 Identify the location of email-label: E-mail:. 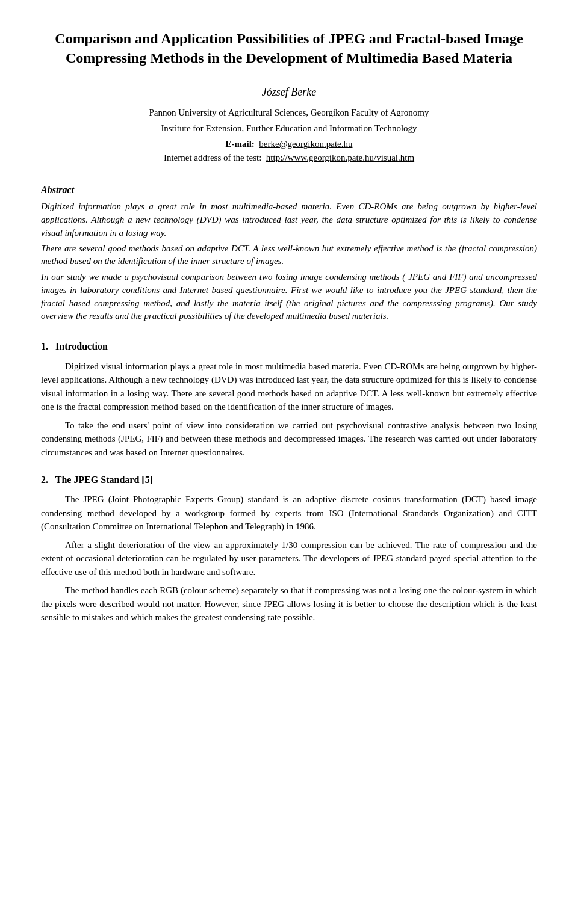
(240, 144).